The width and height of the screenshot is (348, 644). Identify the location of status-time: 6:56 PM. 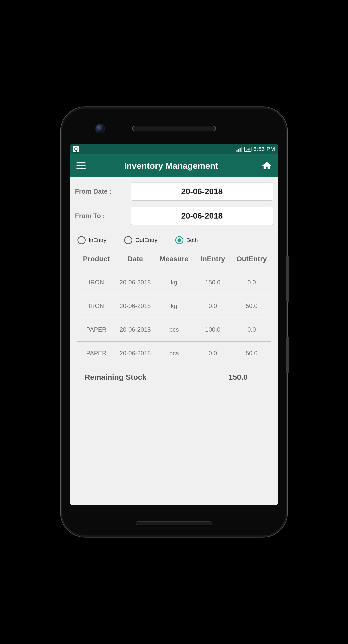
(264, 149).